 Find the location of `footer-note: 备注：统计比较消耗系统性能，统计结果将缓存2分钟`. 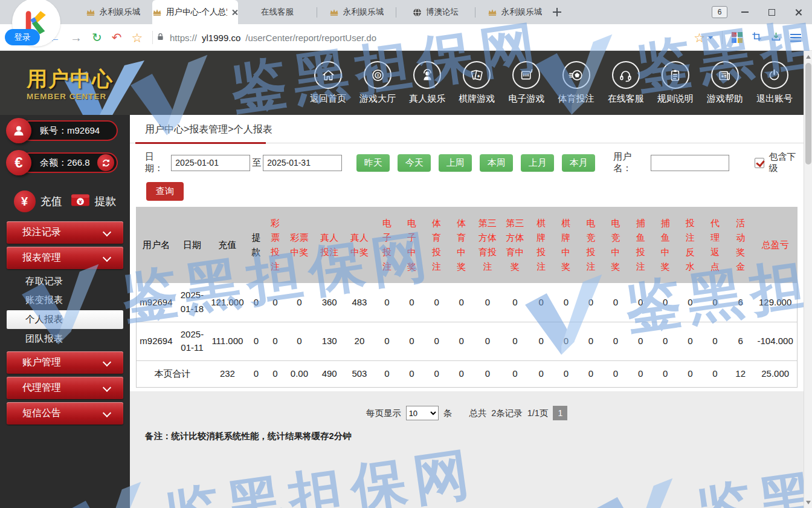

footer-note: 备注：统计比较消耗系统性能，统计结果将缓存2分钟 is located at coordinates (474, 437).